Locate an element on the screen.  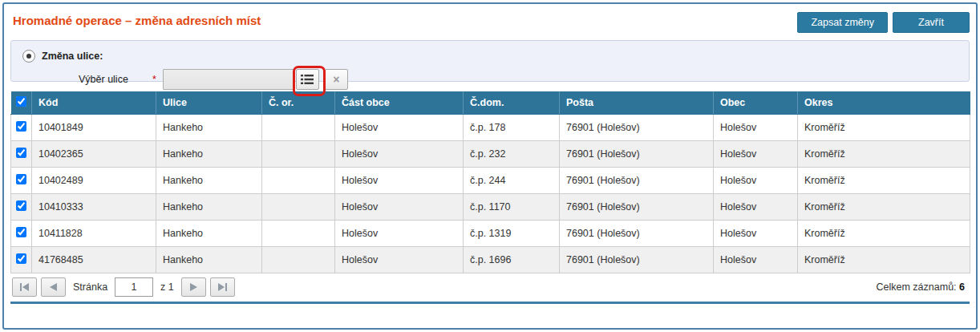
save-changes-button: Zapsat změny is located at coordinates (842, 22).